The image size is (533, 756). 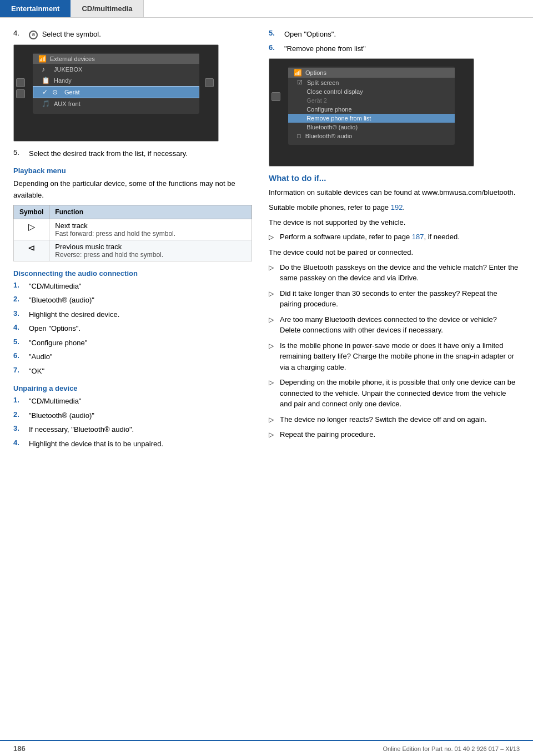 What do you see at coordinates (19, 748) in the screenshot?
I see `page-number: 186` at bounding box center [19, 748].